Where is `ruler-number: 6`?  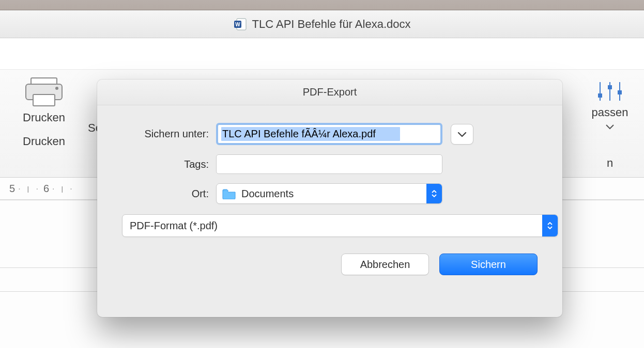 ruler-number: 6 is located at coordinates (47, 189).